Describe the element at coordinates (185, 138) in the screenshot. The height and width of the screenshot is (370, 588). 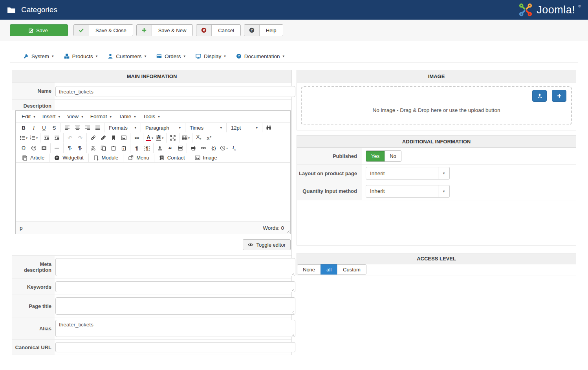
I see `table-icon` at that location.